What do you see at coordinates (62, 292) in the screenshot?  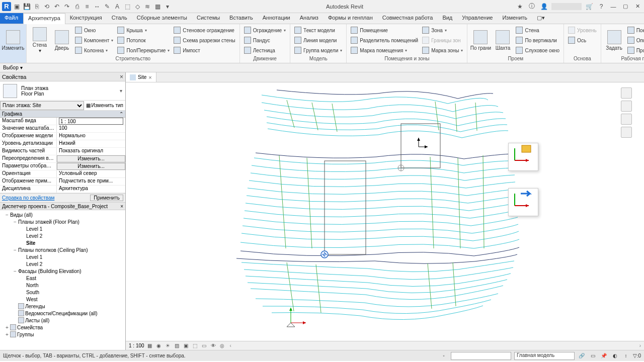 I see `tree-node: South` at bounding box center [62, 292].